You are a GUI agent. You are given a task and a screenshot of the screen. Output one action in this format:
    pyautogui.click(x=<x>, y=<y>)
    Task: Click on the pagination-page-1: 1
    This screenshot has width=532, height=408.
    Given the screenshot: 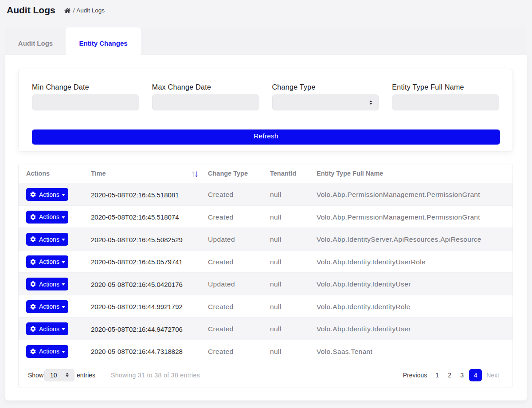 What is the action you would take?
    pyautogui.click(x=437, y=375)
    